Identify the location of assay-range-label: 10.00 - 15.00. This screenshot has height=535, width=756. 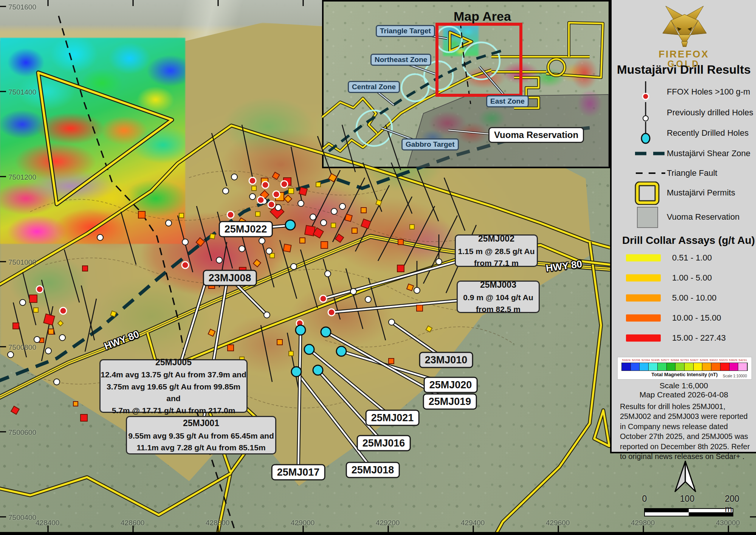
(697, 318).